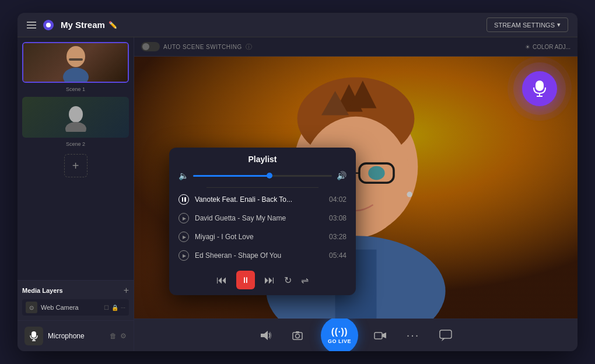 This screenshot has width=595, height=364. What do you see at coordinates (76, 336) in the screenshot?
I see `microphone-label: Microphone` at bounding box center [76, 336].